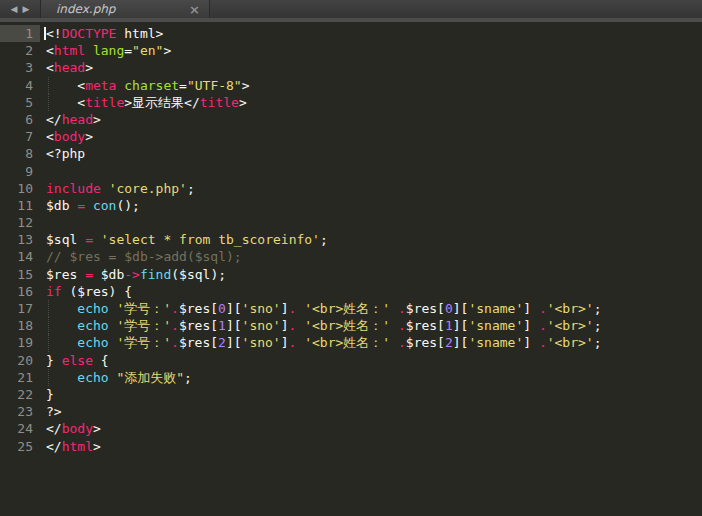  What do you see at coordinates (351, 240) in the screenshot?
I see `code-line: 13$sql = 'select * from tb_scoreinfo';` at bounding box center [351, 240].